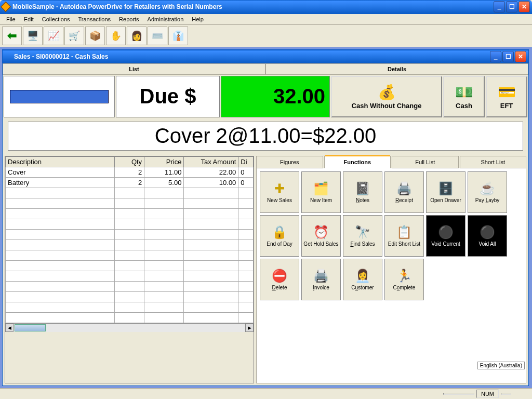 This screenshot has width=532, height=399. I want to click on customer-icon: 👩‍💼, so click(363, 276).